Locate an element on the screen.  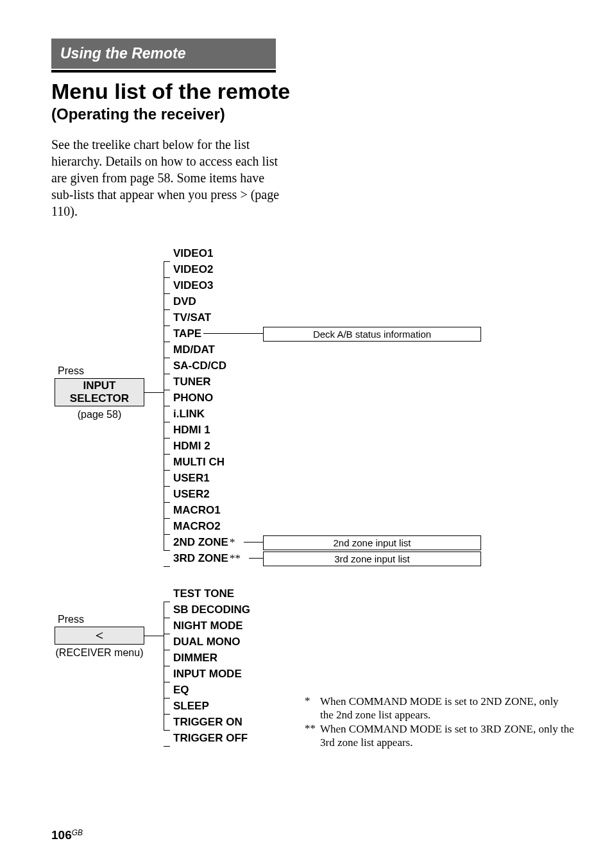
footnote-mark-2: ** is located at coordinates (312, 736).